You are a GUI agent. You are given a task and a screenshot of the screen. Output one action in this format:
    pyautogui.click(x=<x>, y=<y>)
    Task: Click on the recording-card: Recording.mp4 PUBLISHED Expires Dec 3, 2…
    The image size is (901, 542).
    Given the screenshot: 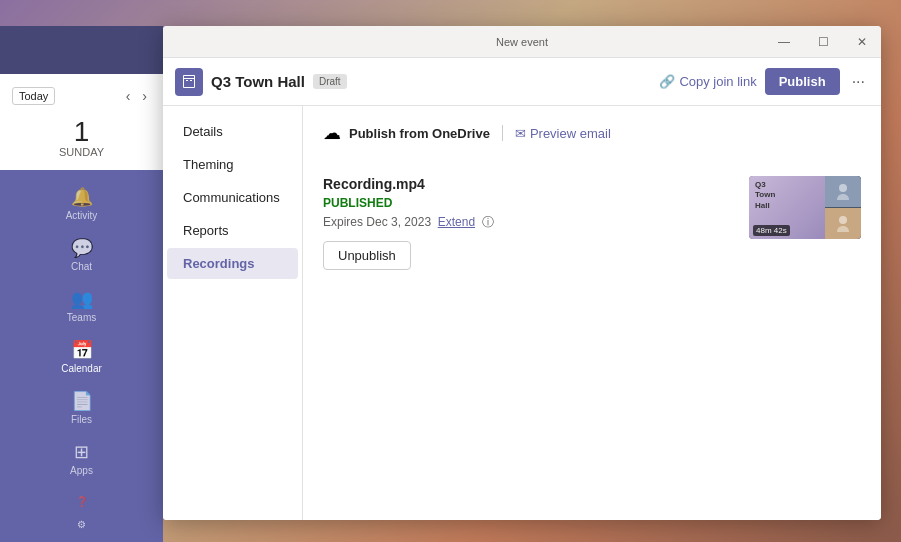 What is the action you would take?
    pyautogui.click(x=592, y=223)
    